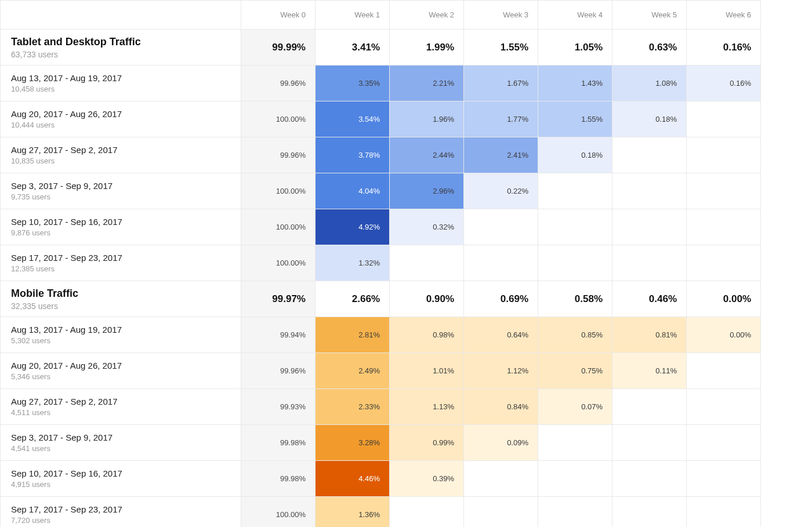 The width and height of the screenshot is (812, 527). I want to click on col-week-0: Week 0, so click(278, 15).